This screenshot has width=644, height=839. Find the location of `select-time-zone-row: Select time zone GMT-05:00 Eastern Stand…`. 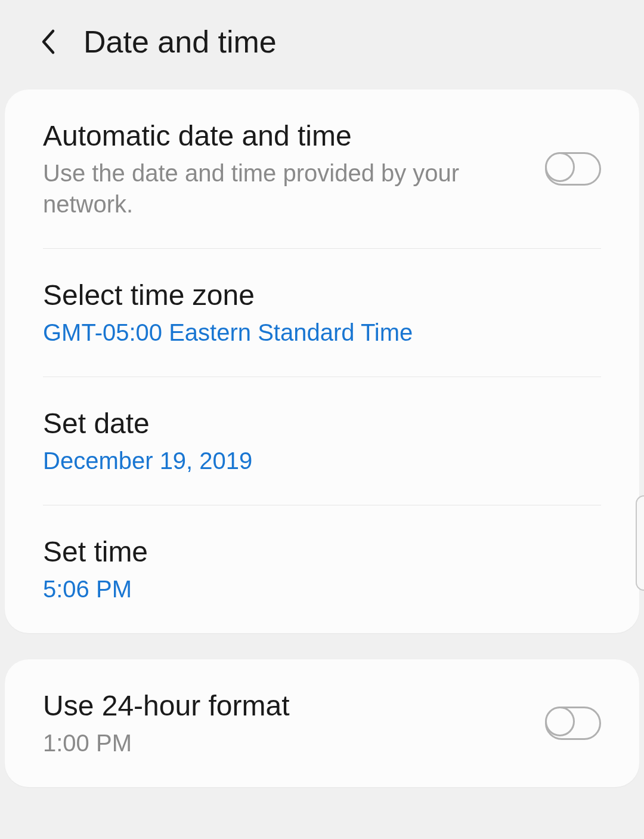

select-time-zone-row: Select time zone GMT-05:00 Eastern Stand… is located at coordinates (322, 313).